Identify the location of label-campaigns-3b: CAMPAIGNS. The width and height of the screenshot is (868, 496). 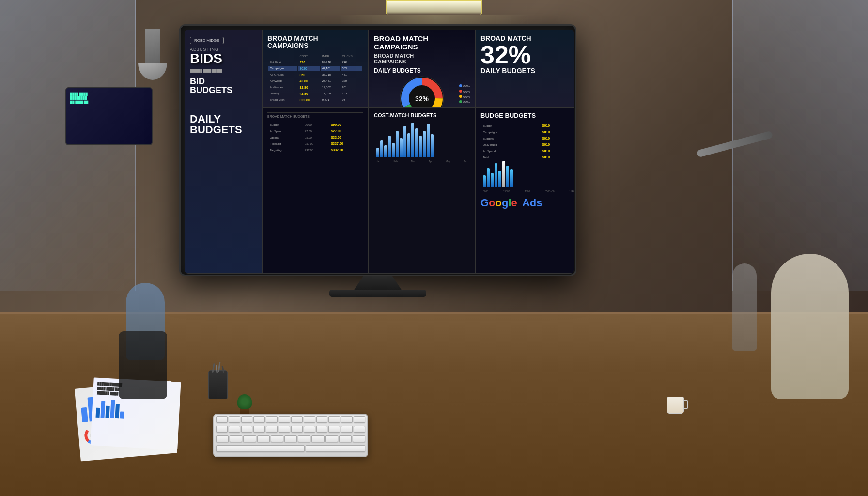
(422, 62).